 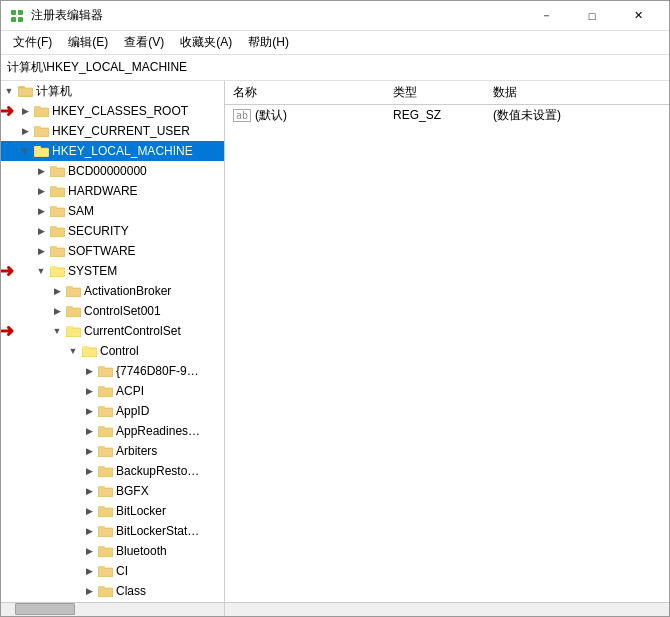 What do you see at coordinates (112, 171) in the screenshot?
I see `tree-item-bcd: ▶ BCD00000000` at bounding box center [112, 171].